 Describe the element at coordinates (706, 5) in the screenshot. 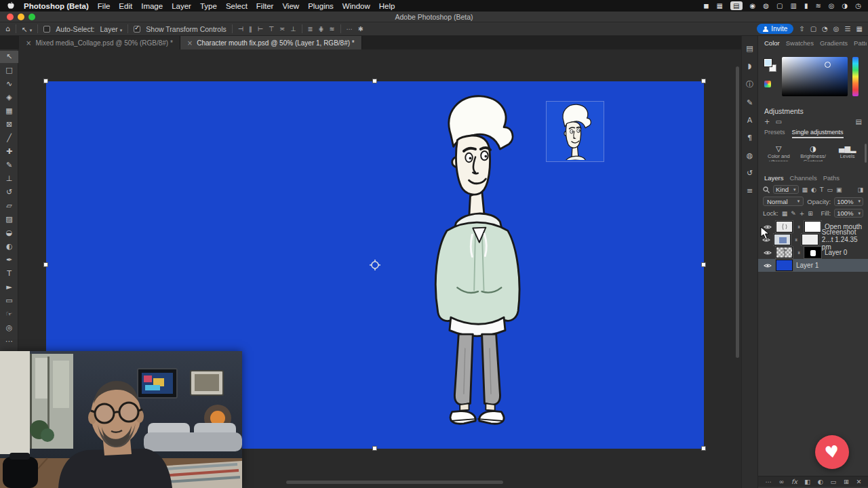

I see `stop-icon: ◼` at that location.